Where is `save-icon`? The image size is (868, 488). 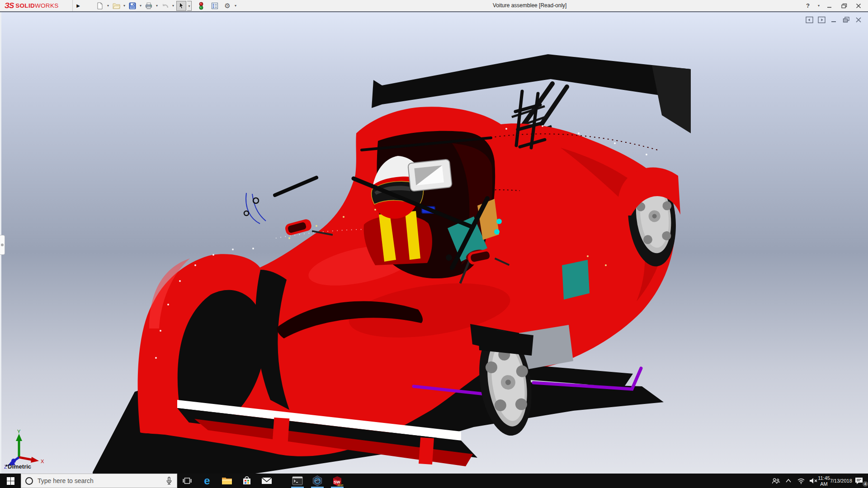
save-icon is located at coordinates (132, 6).